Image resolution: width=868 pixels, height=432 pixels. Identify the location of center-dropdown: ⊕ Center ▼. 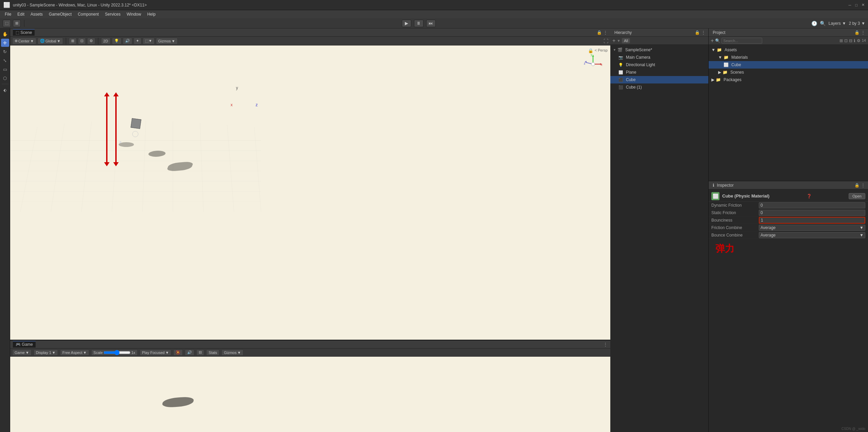
(24, 41).